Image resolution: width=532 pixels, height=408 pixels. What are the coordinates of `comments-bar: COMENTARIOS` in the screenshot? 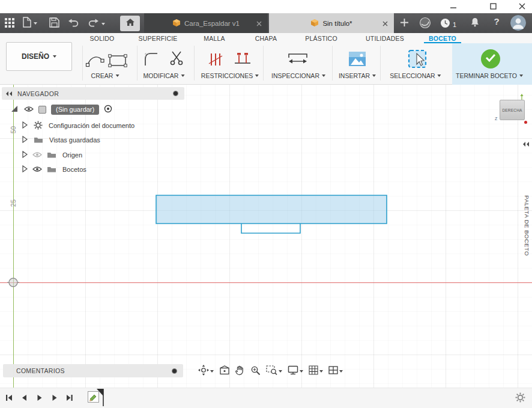 It's located at (93, 371).